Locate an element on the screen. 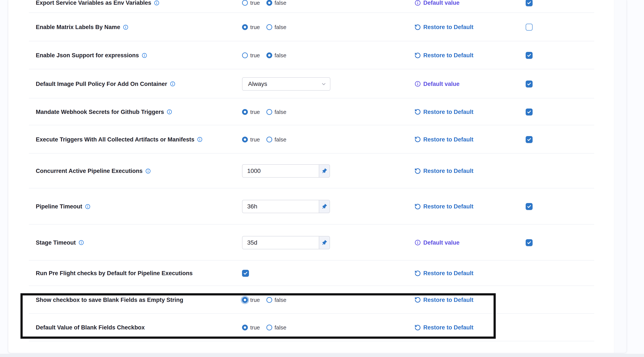 This screenshot has width=644, height=357. setting-label-cell: Enable Json Support for expressions is located at coordinates (92, 55).